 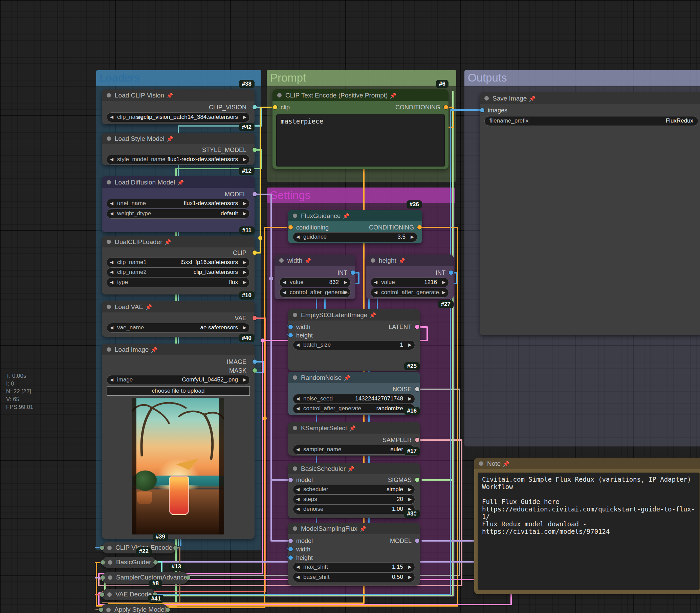 I want to click on output-clip-vision: CLIP_VISION, so click(x=228, y=107).